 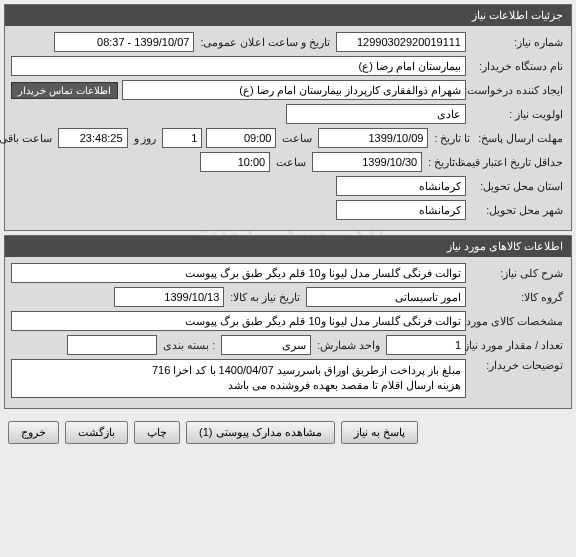 I want to click on day-label: روز و, so click(x=146, y=138).